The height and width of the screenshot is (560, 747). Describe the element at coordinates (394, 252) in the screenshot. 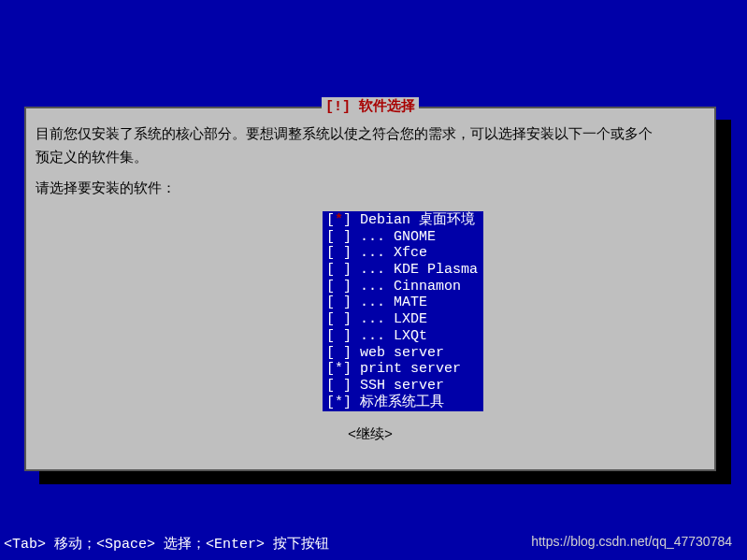

I see `list-item-label: ... Xfce` at that location.